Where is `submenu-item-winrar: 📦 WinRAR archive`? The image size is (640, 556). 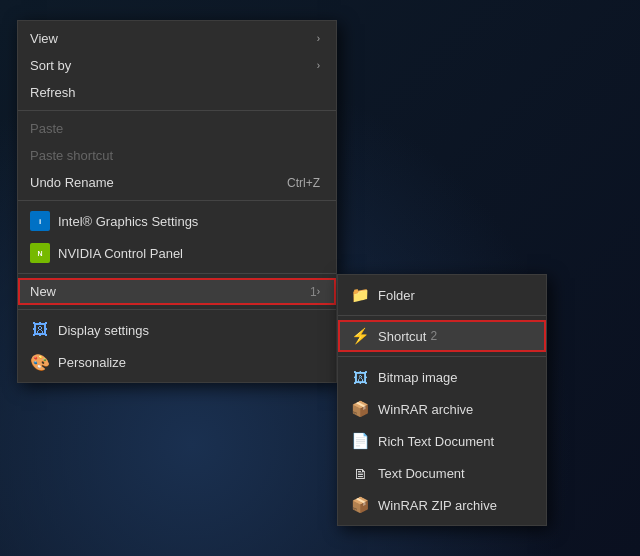
submenu-item-winrar: 📦 WinRAR archive is located at coordinates (442, 409).